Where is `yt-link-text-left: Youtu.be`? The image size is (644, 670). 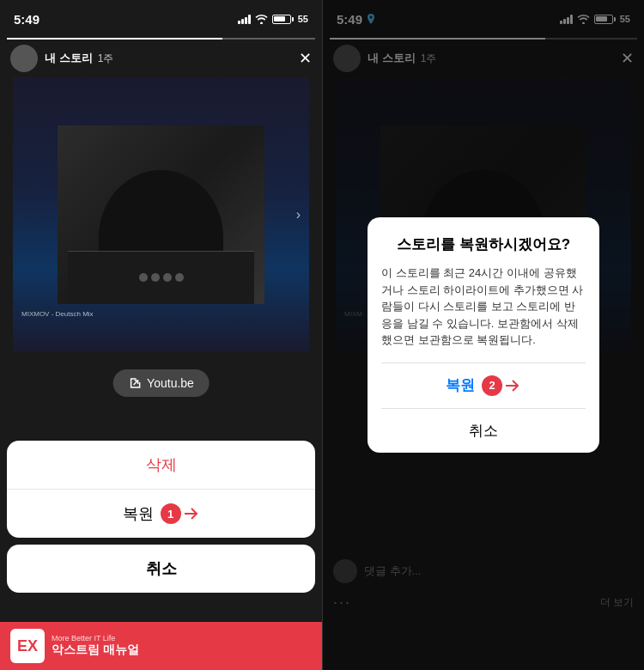
yt-link-text-left: Youtu.be is located at coordinates (170, 383).